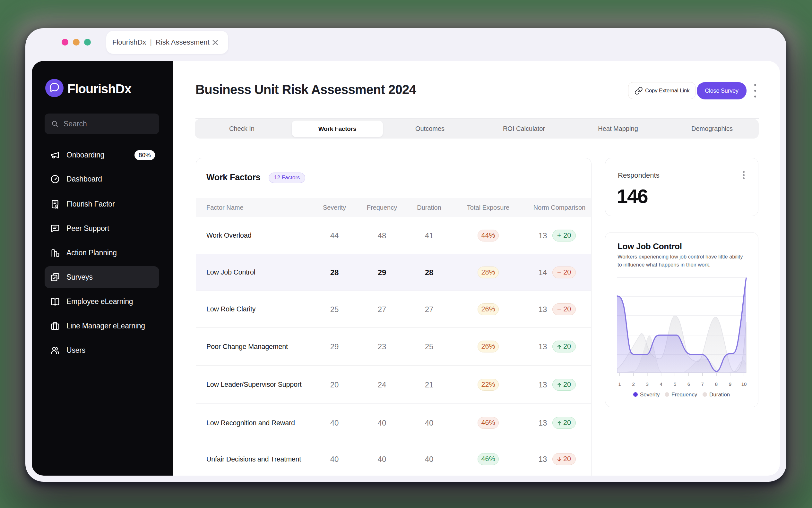  What do you see at coordinates (689, 384) in the screenshot?
I see `svg-text: 6` at bounding box center [689, 384].